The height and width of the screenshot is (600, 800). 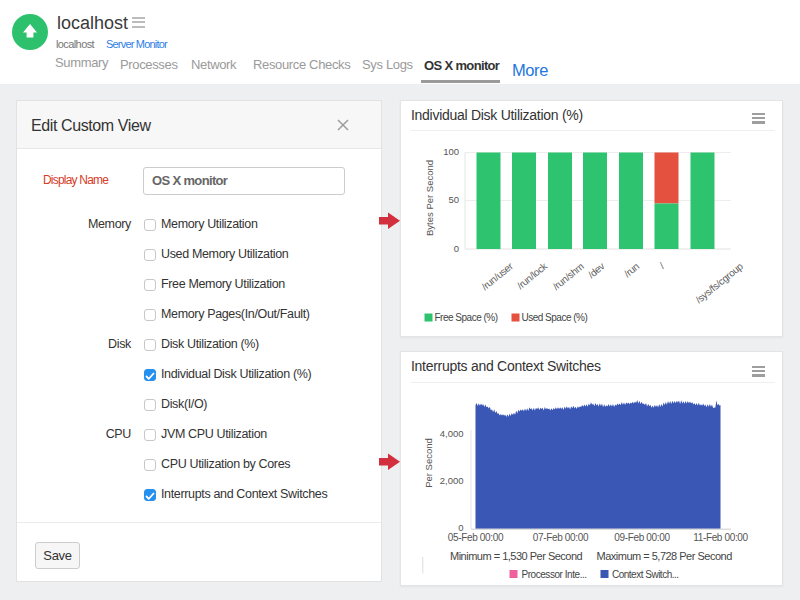 What do you see at coordinates (454, 200) in the screenshot?
I see `svg-text: 50` at bounding box center [454, 200].